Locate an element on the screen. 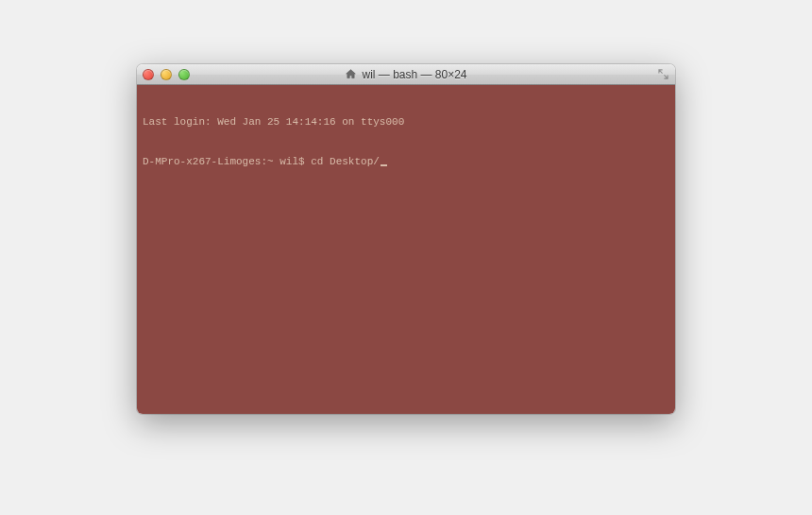 The height and width of the screenshot is (515, 812). window-title: wil — bash — 80×24 is located at coordinates (414, 75).